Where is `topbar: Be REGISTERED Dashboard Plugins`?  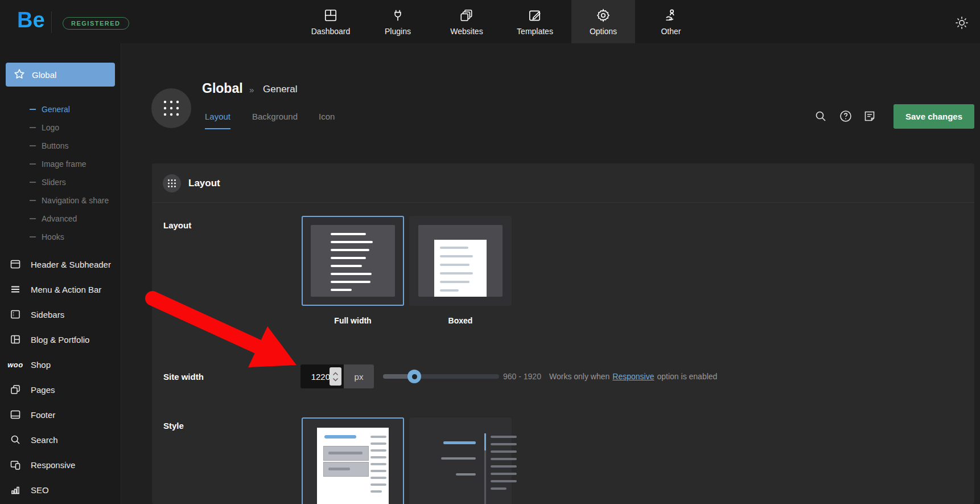
topbar: Be REGISTERED Dashboard Plugins is located at coordinates (490, 22).